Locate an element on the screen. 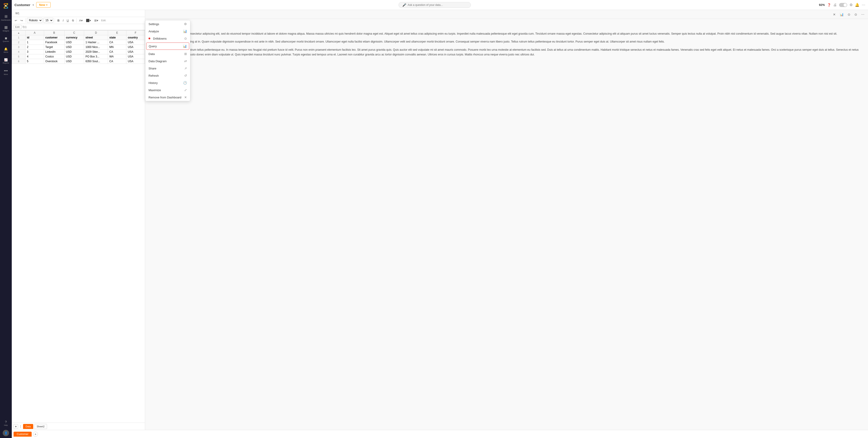 Image resolution: width=868 pixels, height=438 pixels. table-cell: id is located at coordinates (35, 38).